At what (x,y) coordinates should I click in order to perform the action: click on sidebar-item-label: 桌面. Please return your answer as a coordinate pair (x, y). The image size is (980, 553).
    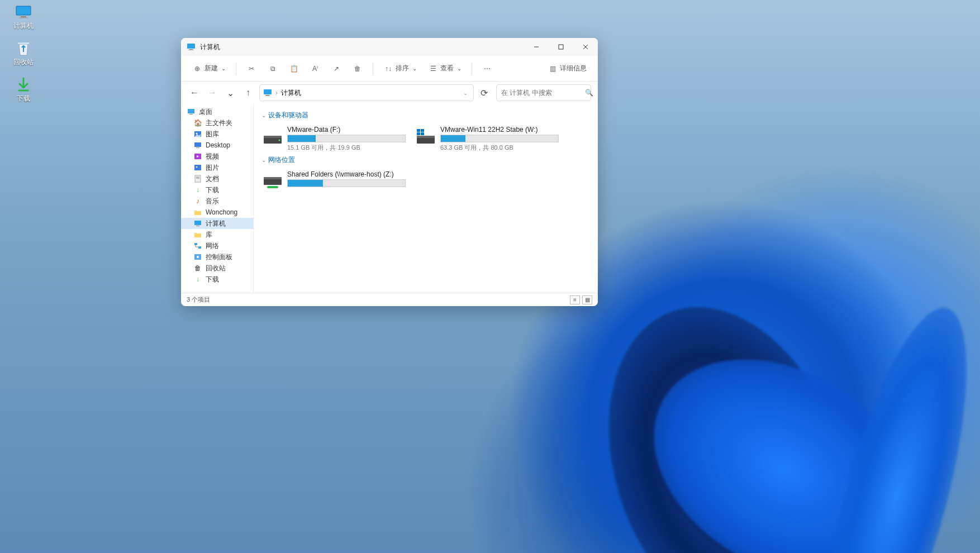
    Looking at the image, I should click on (206, 112).